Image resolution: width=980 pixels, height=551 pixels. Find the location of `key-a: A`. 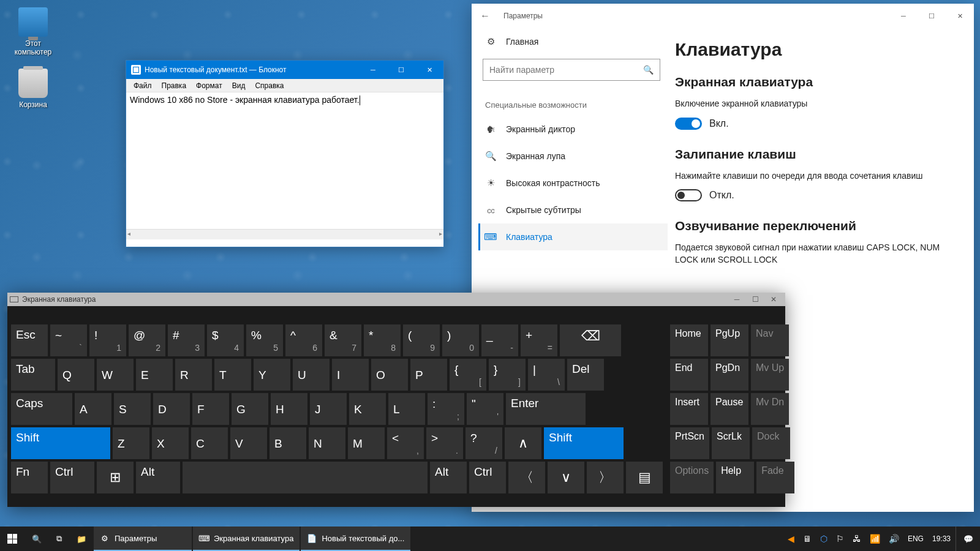

key-a: A is located at coordinates (93, 409).